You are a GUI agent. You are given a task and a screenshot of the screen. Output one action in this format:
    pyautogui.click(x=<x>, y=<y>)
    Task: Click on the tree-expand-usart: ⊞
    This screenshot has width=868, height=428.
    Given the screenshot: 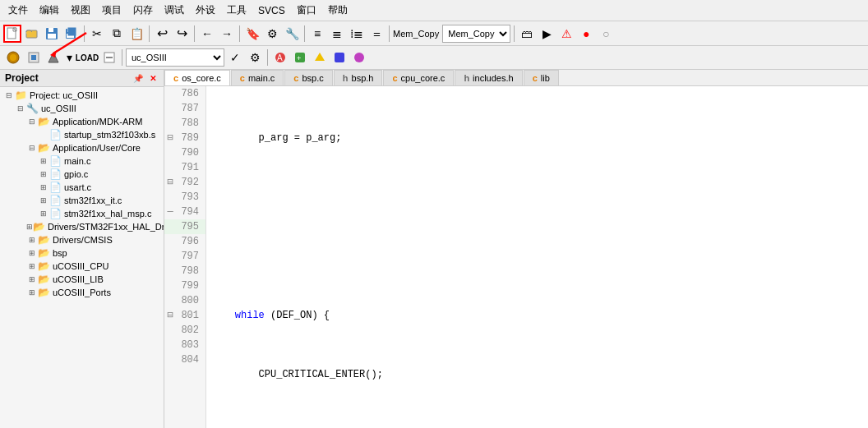 What is the action you would take?
    pyautogui.click(x=44, y=187)
    